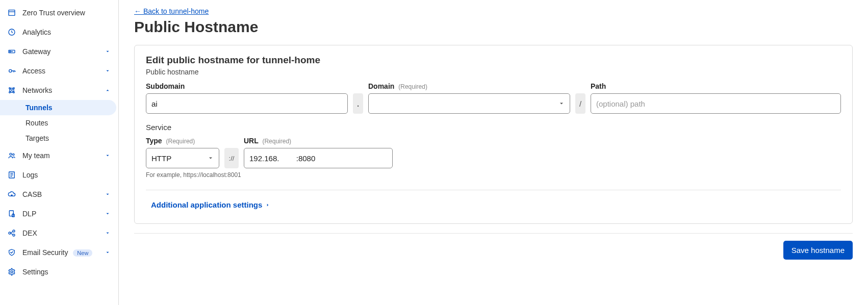  Describe the element at coordinates (67, 32) in the screenshot. I see `sidebar-item-label: Analytics` at that location.